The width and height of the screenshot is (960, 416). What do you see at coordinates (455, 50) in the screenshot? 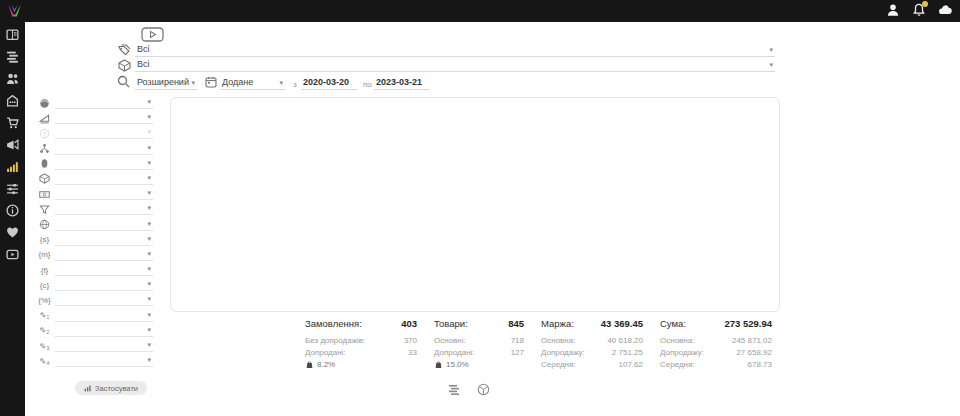
I see `status-filter-field: Всі ▾` at bounding box center [455, 50].